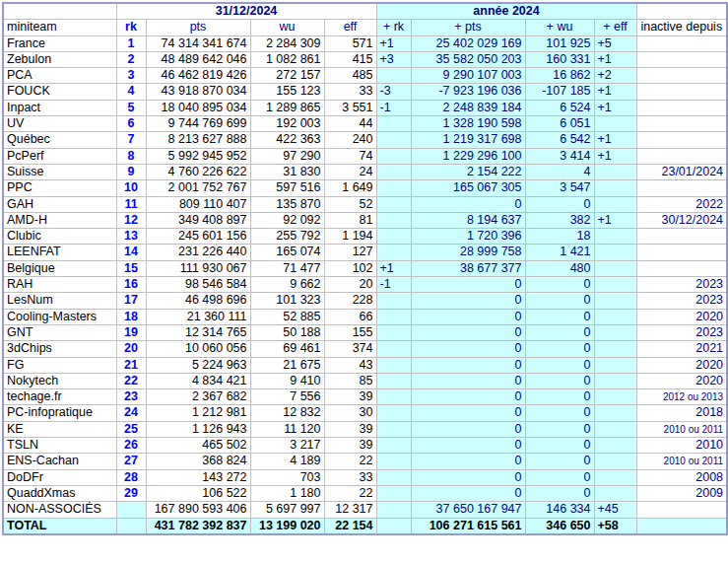 This screenshot has height=563, width=728. Describe the element at coordinates (288, 477) in the screenshot. I see `wu-cell: 703` at that location.